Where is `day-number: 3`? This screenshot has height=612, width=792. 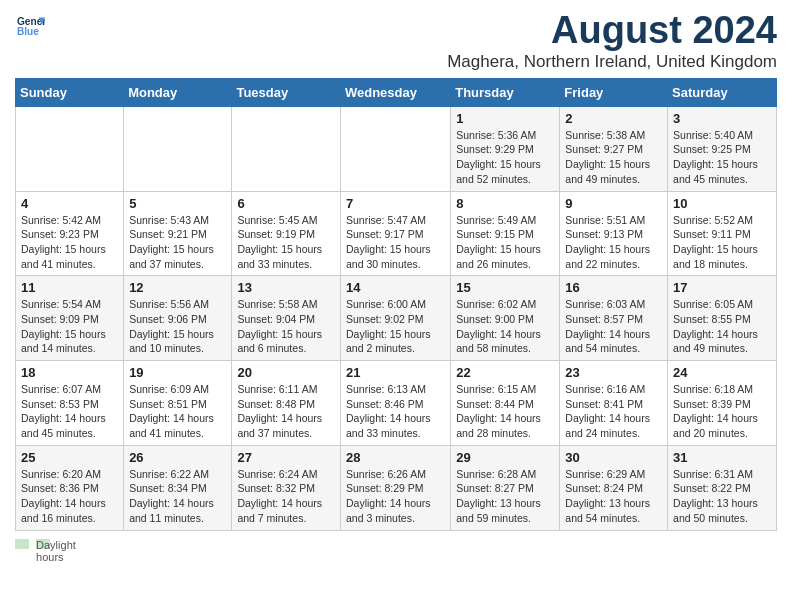 day-number: 3 is located at coordinates (722, 118).